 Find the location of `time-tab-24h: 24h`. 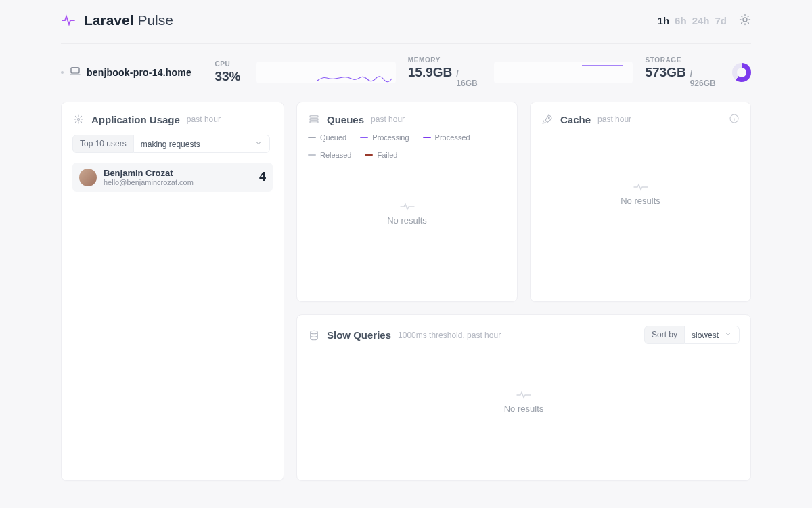

time-tab-24h: 24h is located at coordinates (701, 20).